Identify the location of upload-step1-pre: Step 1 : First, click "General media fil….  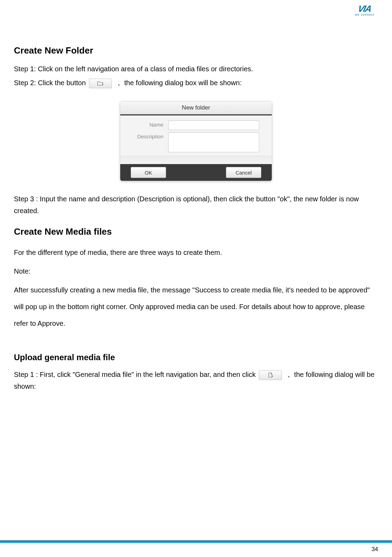
(136, 374).